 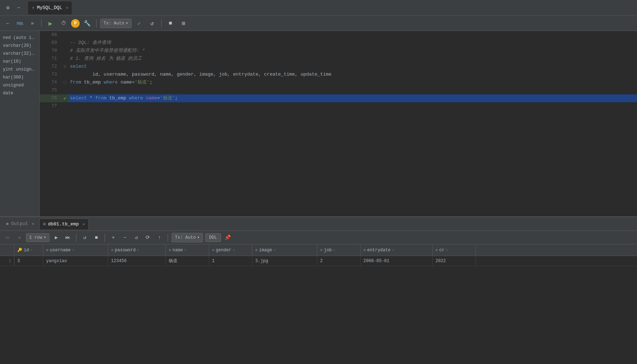 What do you see at coordinates (112, 250) in the screenshot?
I see `col-password-icon: ≡` at bounding box center [112, 250].